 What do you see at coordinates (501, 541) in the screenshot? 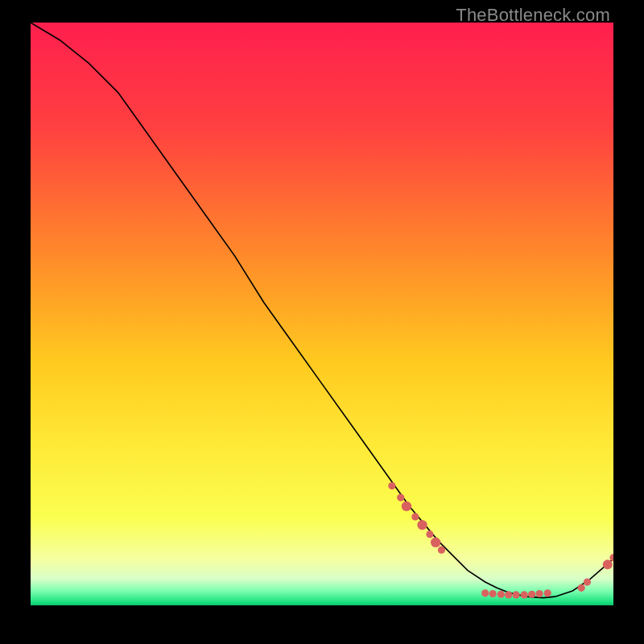
I see `scatter-markers` at bounding box center [501, 541].